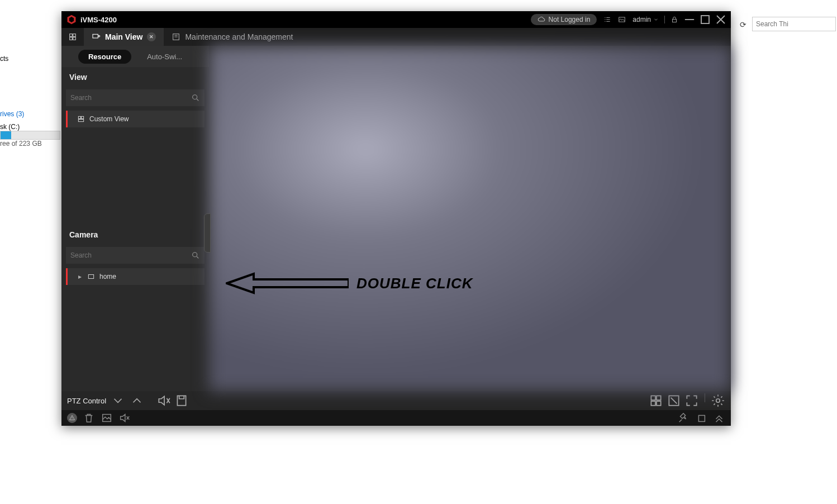 The width and height of the screenshot is (837, 504). What do you see at coordinates (646, 20) in the screenshot?
I see `user-menu: admin` at bounding box center [646, 20].